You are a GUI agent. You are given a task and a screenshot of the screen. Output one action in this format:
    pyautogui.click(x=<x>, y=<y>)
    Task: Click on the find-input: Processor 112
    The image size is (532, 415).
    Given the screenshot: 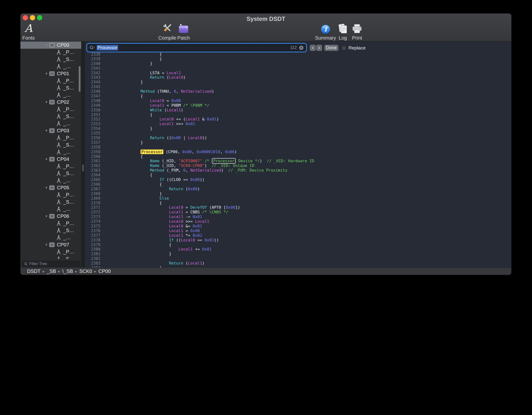 What is the action you would take?
    pyautogui.click(x=197, y=48)
    